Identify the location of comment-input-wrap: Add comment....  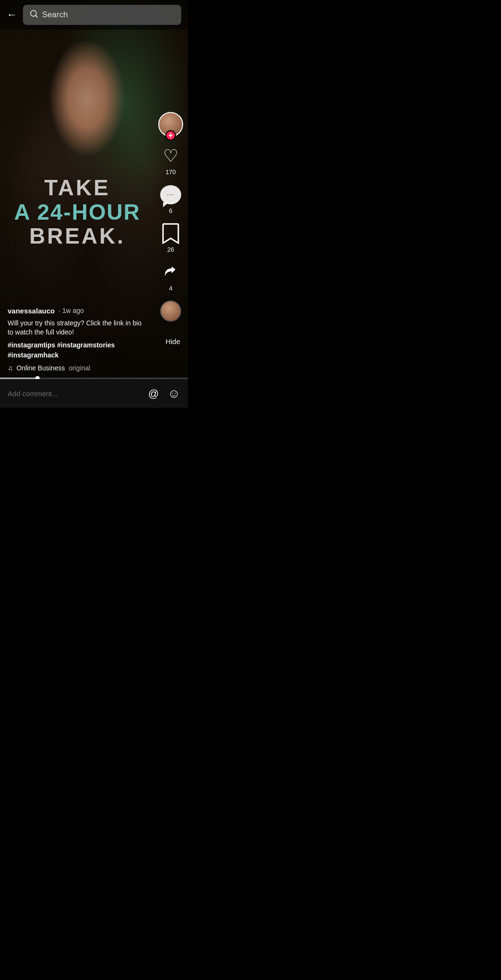
(75, 393).